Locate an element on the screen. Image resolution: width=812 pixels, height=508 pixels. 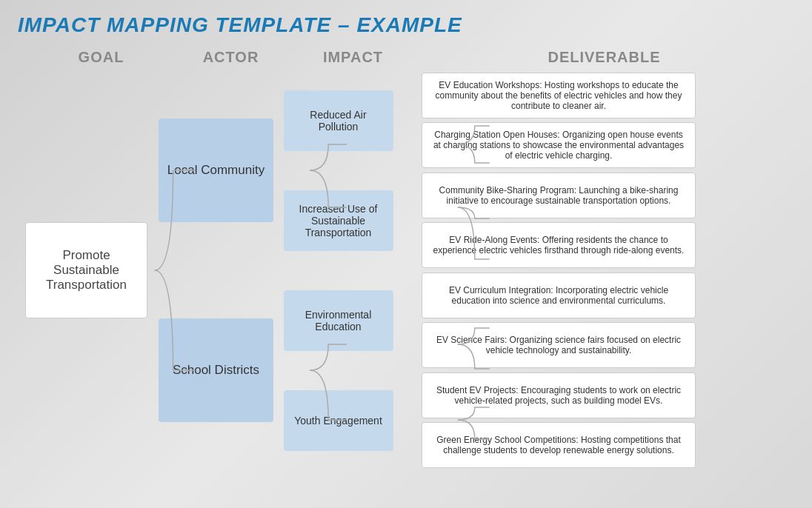
deliverable-ev-curriculum-text: EV Curriculum Integration: Incorporating… is located at coordinates (559, 295).